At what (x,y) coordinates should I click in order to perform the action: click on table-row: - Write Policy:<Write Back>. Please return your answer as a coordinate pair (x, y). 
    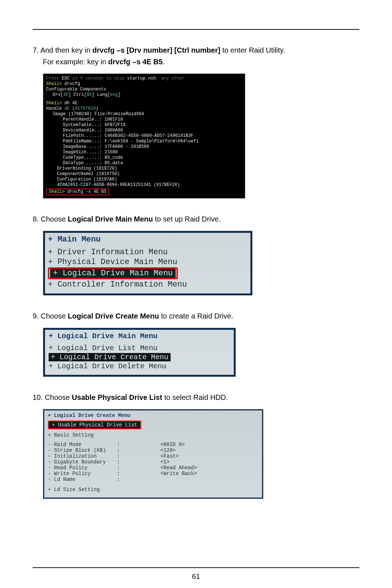
    Looking at the image, I should click on (123, 474).